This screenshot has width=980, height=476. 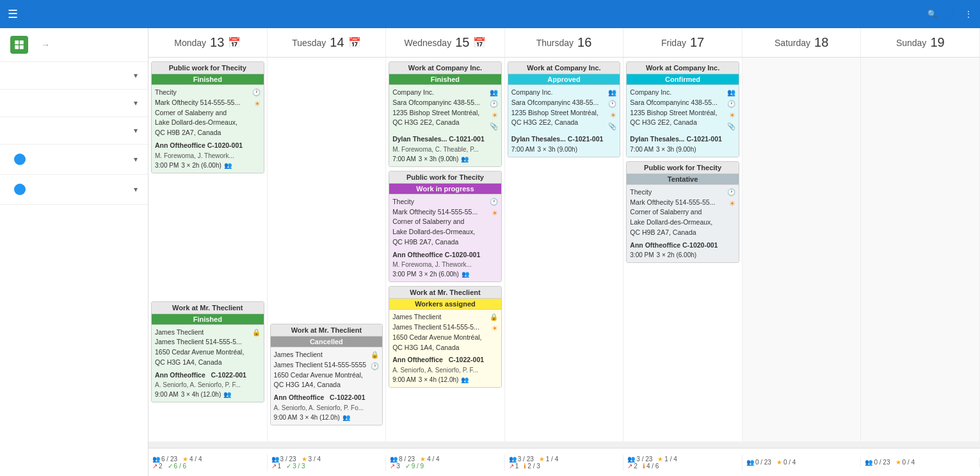 What do you see at coordinates (932, 14) in the screenshot?
I see `search-icon: 🔍` at bounding box center [932, 14].